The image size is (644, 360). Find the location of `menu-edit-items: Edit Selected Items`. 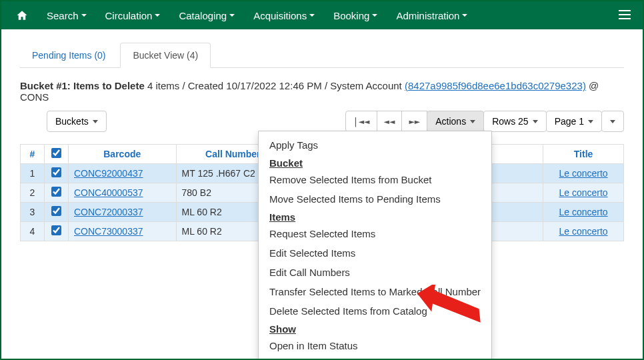

menu-edit-items: Edit Selected Items is located at coordinates (375, 253).